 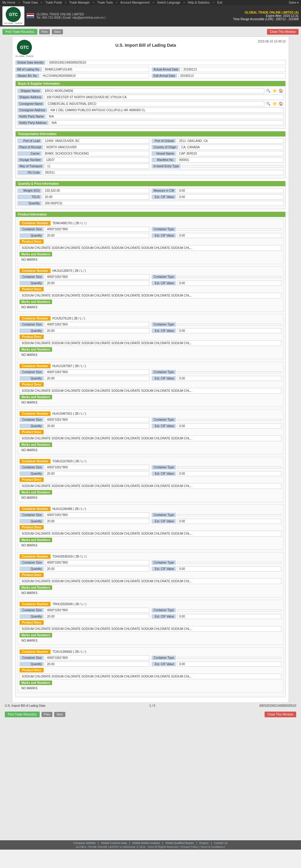 I want to click on container-size-type-row-9: Container Size 4000*1001*900 Container T…, so click(x=150, y=610).